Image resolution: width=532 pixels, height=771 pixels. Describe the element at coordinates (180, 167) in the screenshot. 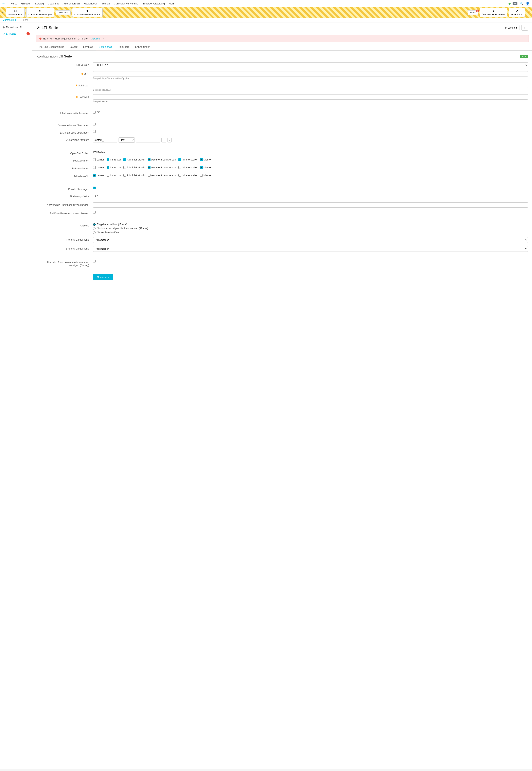

I see `tutors-inhalt-cb` at that location.